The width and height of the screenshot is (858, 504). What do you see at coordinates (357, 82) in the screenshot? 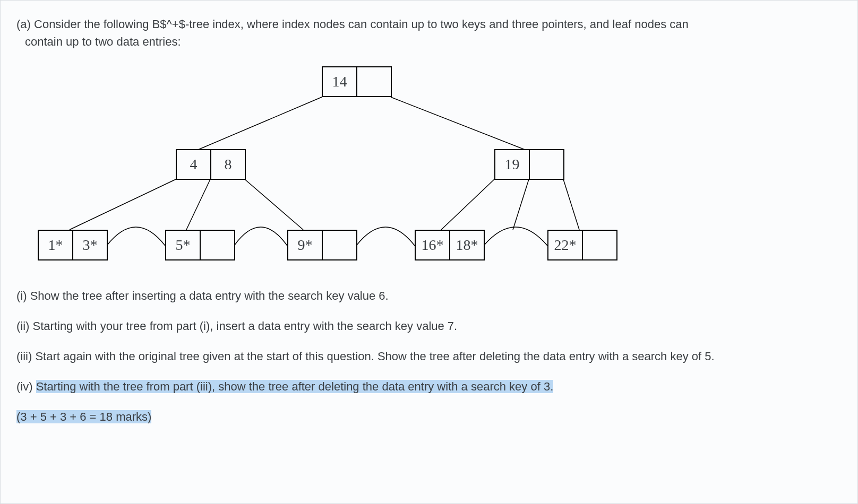
I see `tree-root-node: 14` at bounding box center [357, 82].